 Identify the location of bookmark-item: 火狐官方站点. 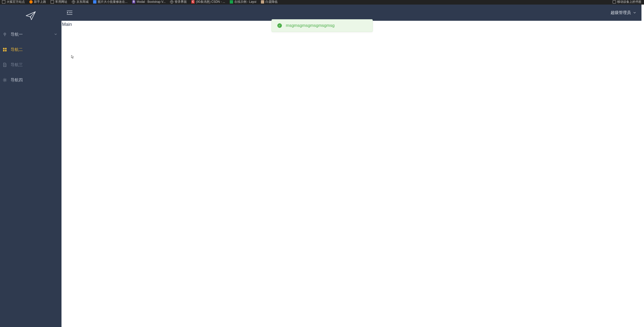
(13, 2).